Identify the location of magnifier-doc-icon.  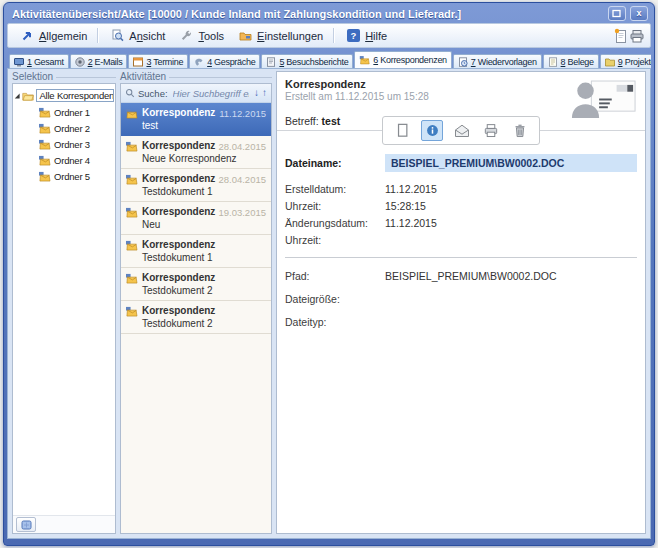
(117, 36).